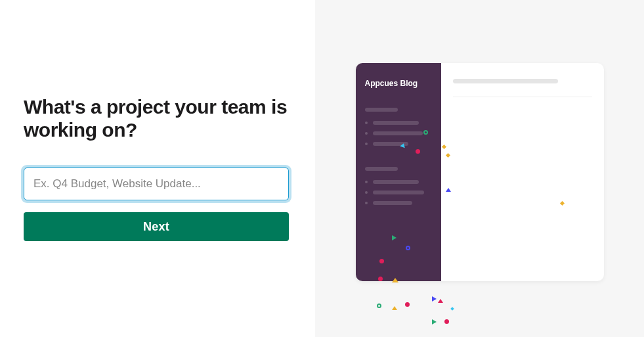 This screenshot has height=337, width=644. What do you see at coordinates (156, 227) in the screenshot?
I see `next-button: Next` at bounding box center [156, 227].